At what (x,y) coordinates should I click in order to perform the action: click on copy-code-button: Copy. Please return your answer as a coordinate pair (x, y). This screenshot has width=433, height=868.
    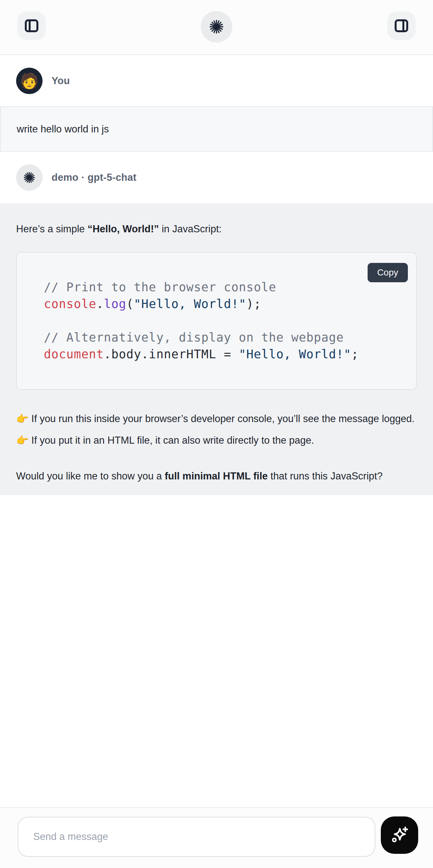
    Looking at the image, I should click on (388, 273).